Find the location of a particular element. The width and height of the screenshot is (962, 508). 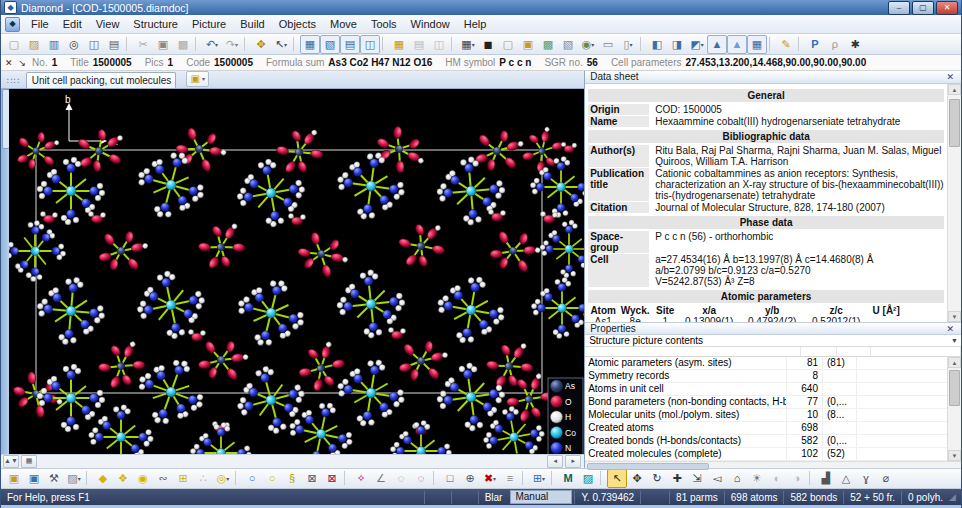

property-row: Bond parameters (non-bonding contacts, H… is located at coordinates (766, 402).